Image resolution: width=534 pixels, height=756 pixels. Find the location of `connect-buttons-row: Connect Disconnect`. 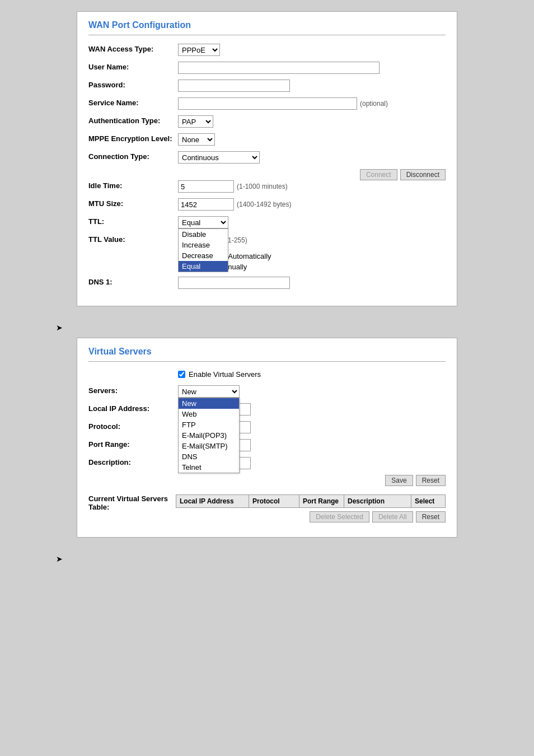

connect-buttons-row: Connect Disconnect is located at coordinates (267, 175).